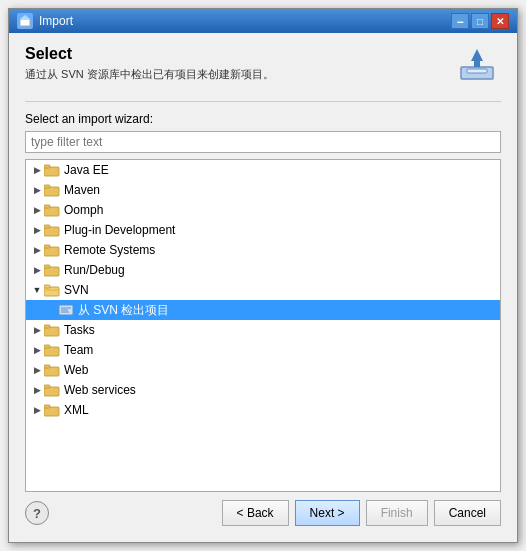 Image resolution: width=526 pixels, height=551 pixels. I want to click on tree-item-label: SVN, so click(76, 290).